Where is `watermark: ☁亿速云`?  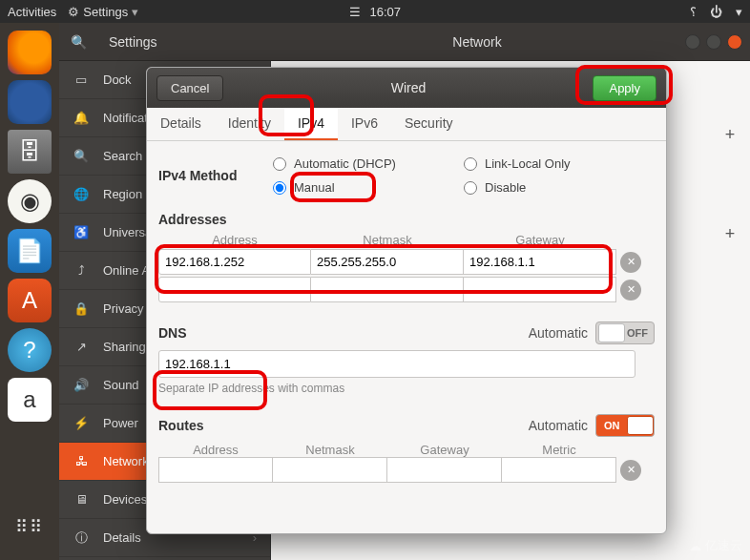
watermark: ☁亿速云 is located at coordinates (716, 546).